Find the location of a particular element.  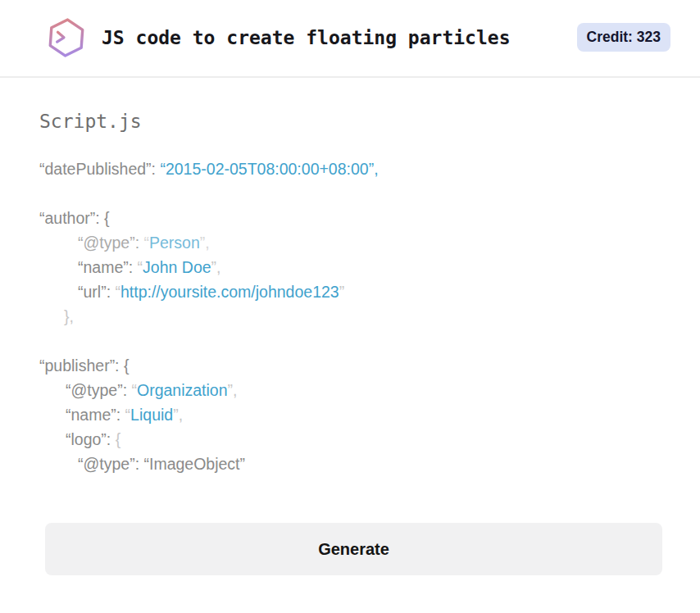

code-line: “url”: “http://yoursite.com/johndoe123” is located at coordinates (351, 292).